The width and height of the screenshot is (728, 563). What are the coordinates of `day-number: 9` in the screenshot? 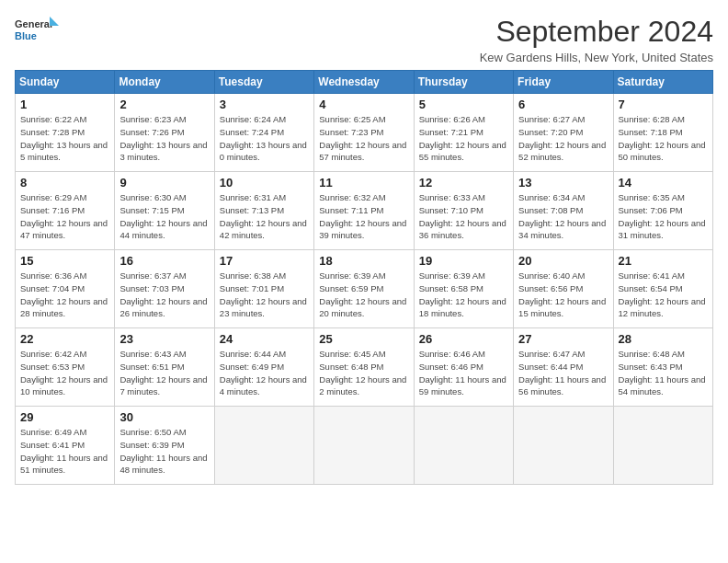 It's located at (164, 182).